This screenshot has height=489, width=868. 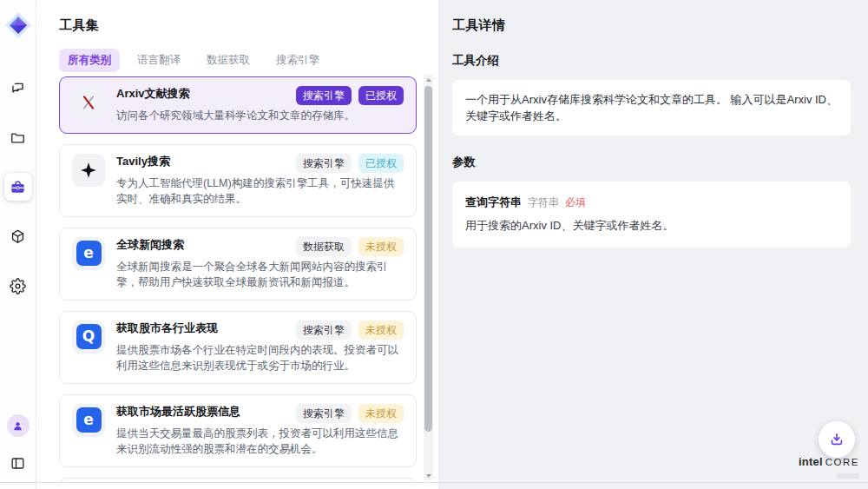 I want to click on sidebar-item-gear, so click(x=18, y=286).